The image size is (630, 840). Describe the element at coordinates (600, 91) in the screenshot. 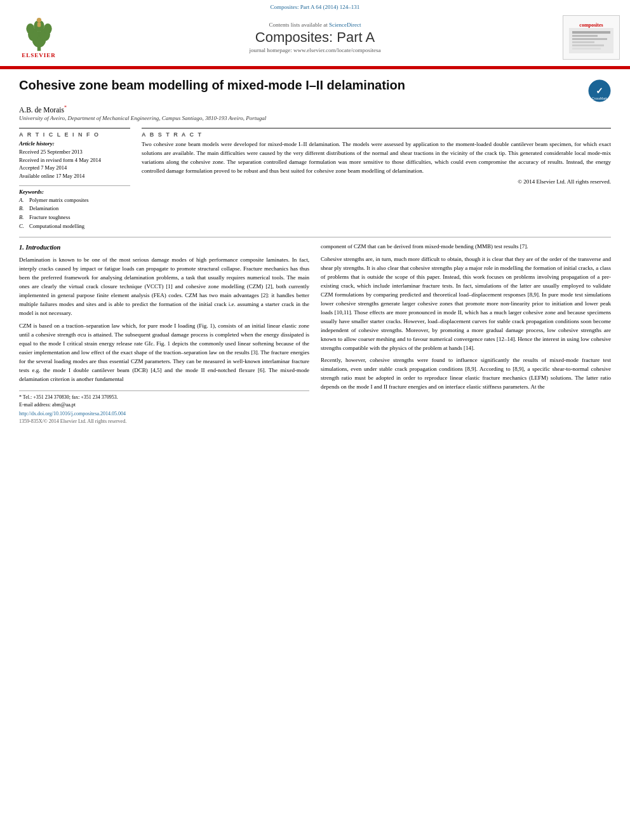

I see `crossmark-icon: ✓ CrossMark` at that location.